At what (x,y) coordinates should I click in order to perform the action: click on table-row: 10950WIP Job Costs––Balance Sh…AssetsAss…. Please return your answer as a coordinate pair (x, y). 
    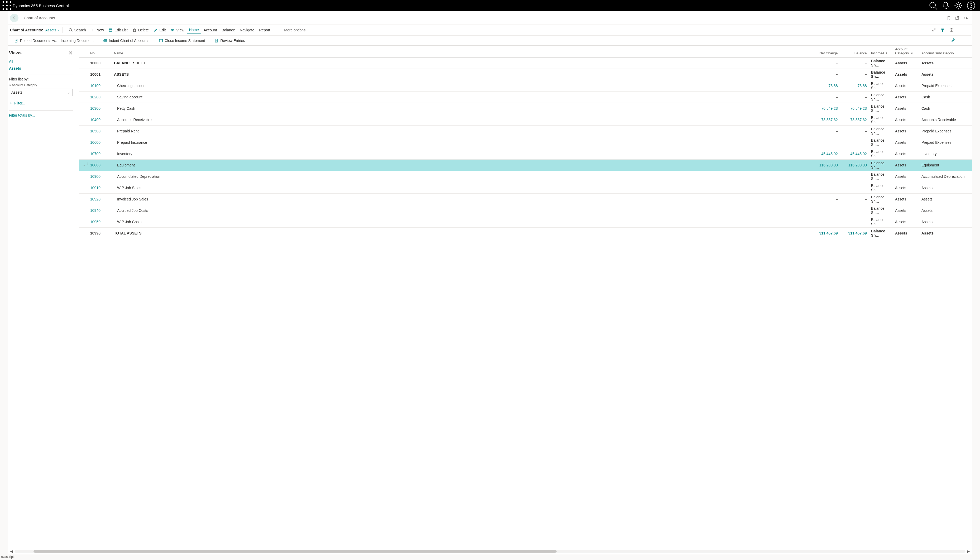
    Looking at the image, I should click on (525, 222).